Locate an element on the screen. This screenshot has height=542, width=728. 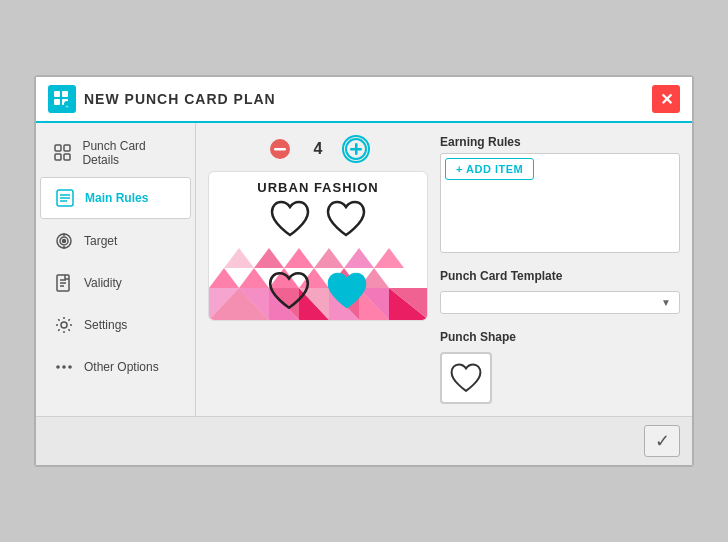
card-hearts-bottom is located at coordinates (318, 291).